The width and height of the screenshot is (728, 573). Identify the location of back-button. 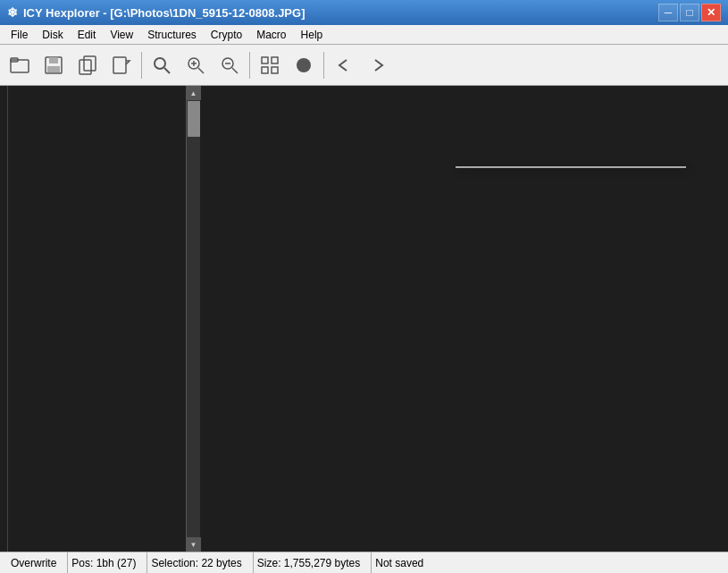
(344, 65).